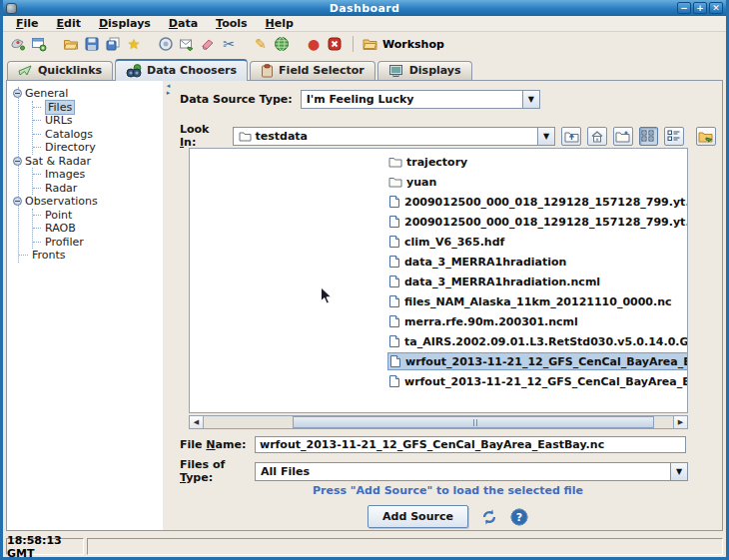  I want to click on close-button: ✕, so click(716, 8).